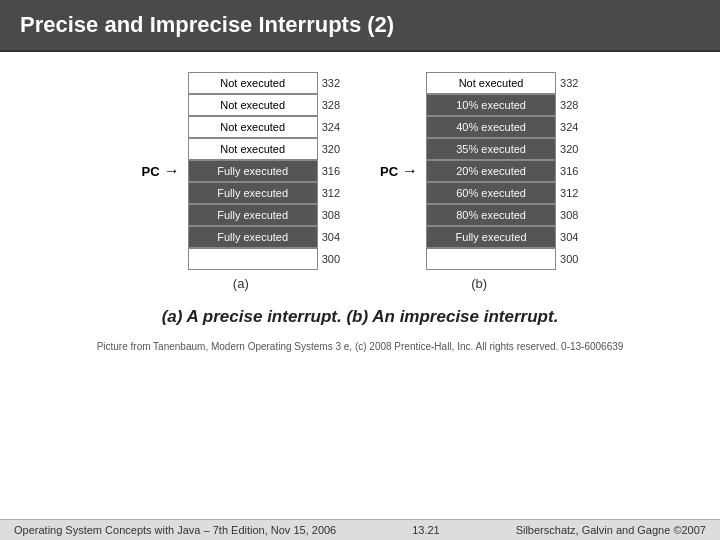 This screenshot has width=720, height=540. Describe the element at coordinates (491, 193) in the screenshot. I see `mem-cell-dark: 60% executed` at that location.